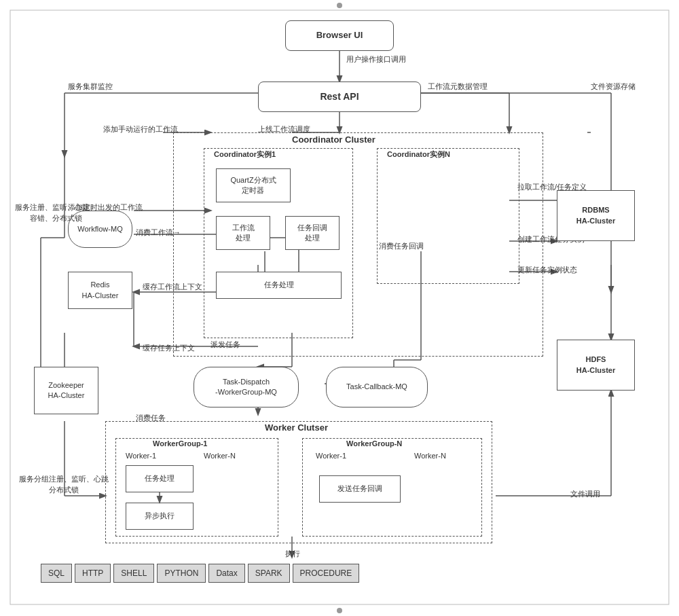 The image size is (679, 616). I want to click on task-process-inner-box: 任务处理, so click(278, 285).